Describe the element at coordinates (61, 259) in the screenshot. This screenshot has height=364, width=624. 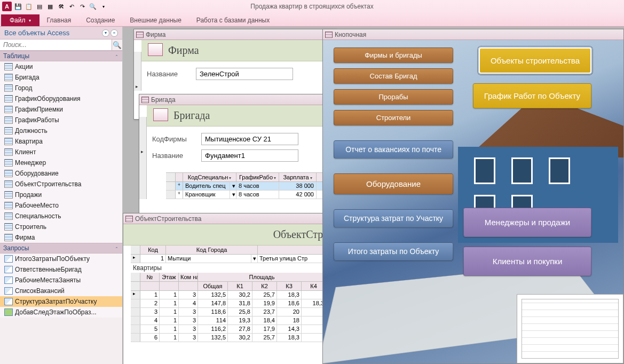
I see `nav-query-ИтогоЗатратыПоОбъекту: ИтогоЗатратыПоОбъекту` at that location.